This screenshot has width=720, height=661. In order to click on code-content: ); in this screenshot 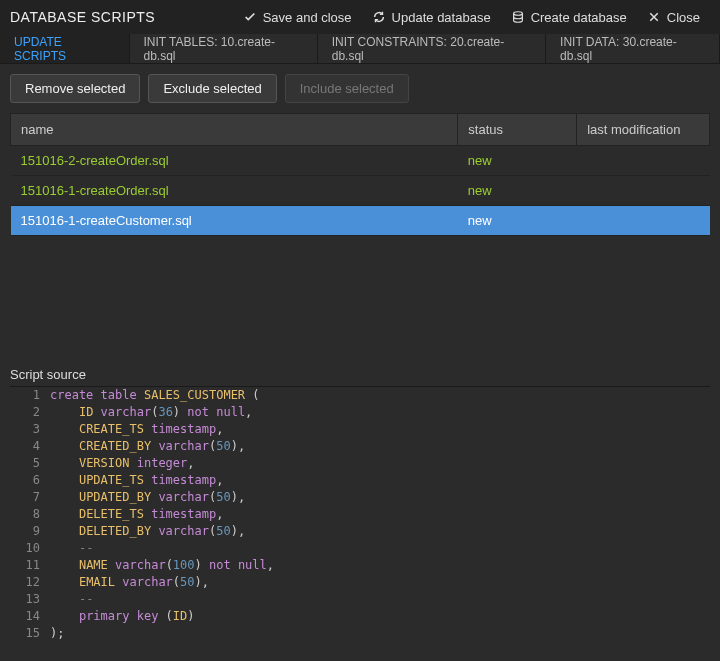, I will do `click(380, 634)`.